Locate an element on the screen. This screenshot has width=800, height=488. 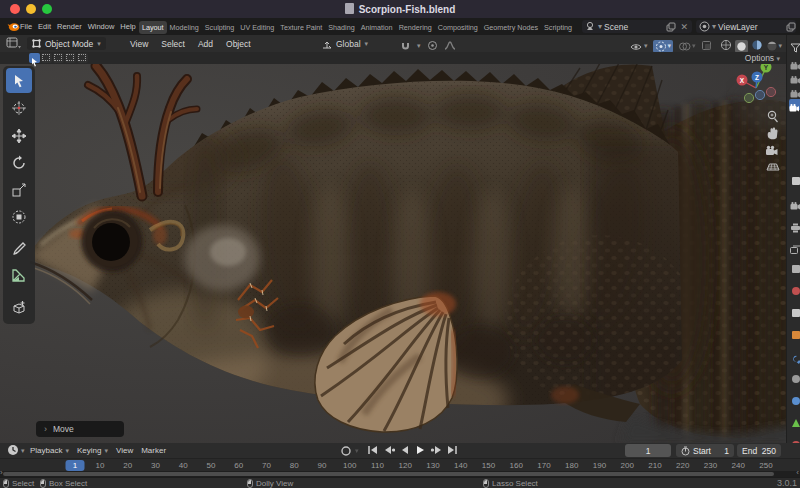
timeline-ruler: 1 10203040506070809010011012013014015016… is located at coordinates (400, 464).